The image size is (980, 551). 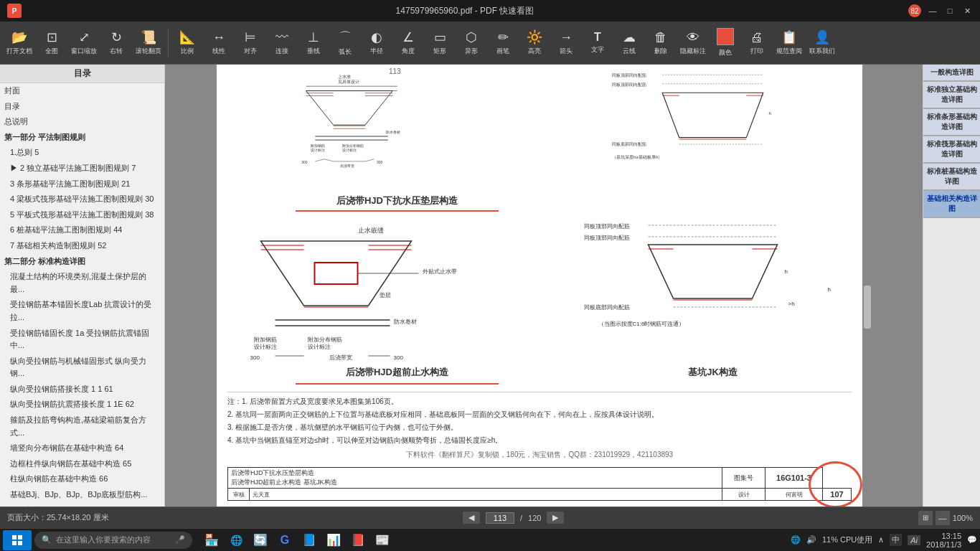 I want to click on svg-text: 上水准, so click(x=344, y=77).